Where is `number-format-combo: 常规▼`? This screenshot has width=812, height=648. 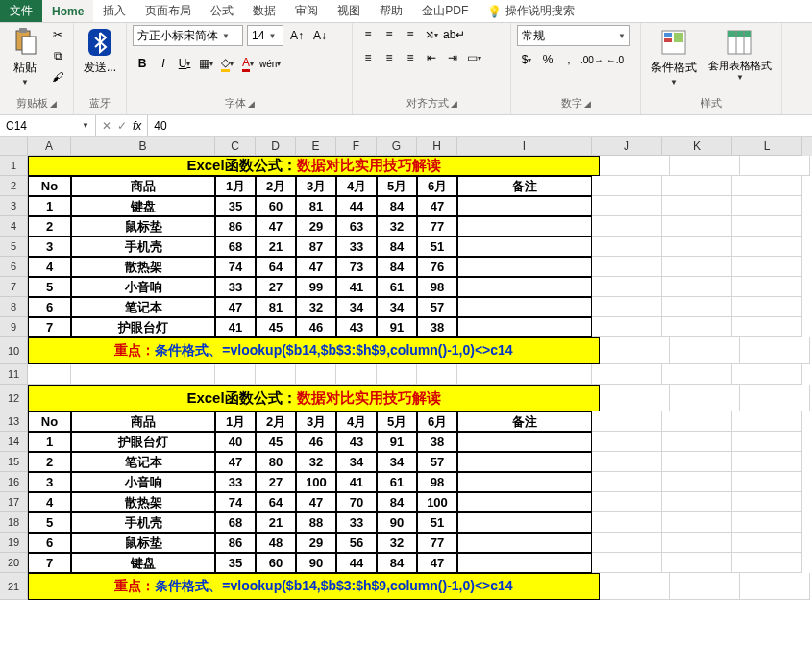 number-format-combo: 常规▼ is located at coordinates (574, 36).